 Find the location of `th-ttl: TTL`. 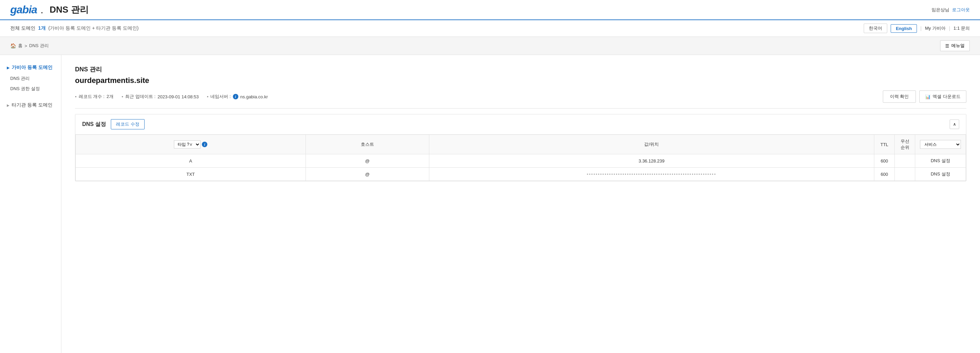

th-ttl: TTL is located at coordinates (885, 145).